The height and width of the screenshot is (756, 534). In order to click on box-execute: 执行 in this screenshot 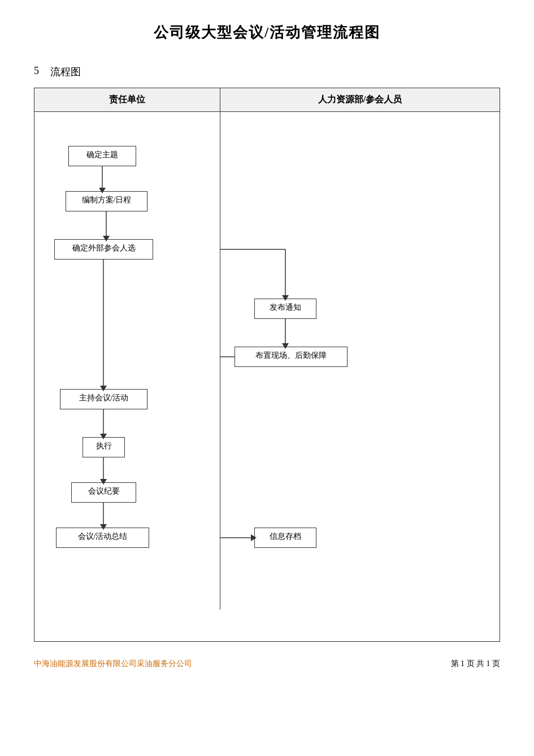, I will do `click(104, 447)`.